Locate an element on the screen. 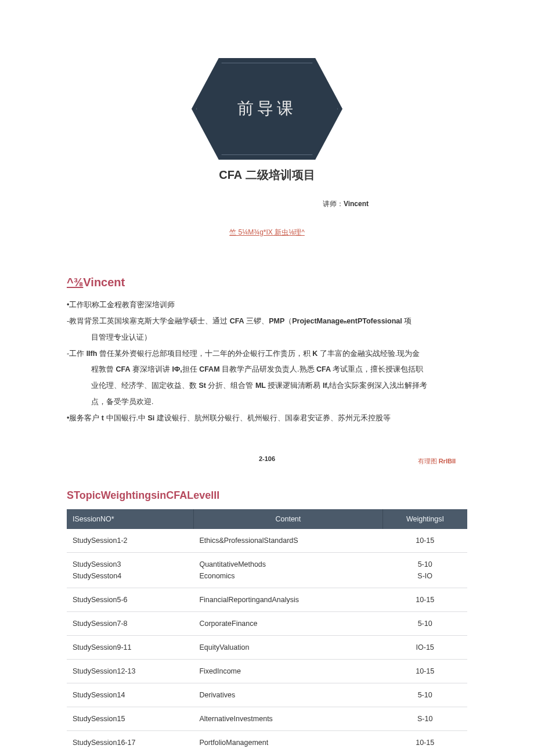 The height and width of the screenshot is (756, 534). cell-content: FixedIncome is located at coordinates (288, 671).